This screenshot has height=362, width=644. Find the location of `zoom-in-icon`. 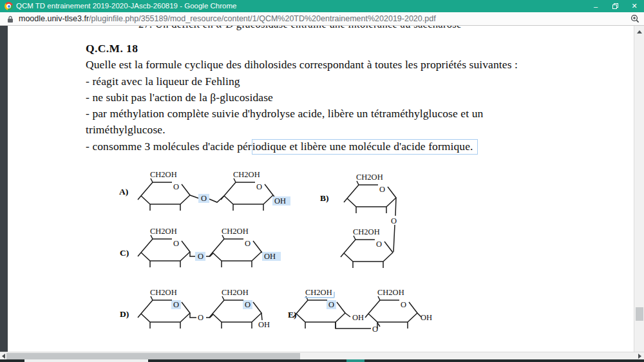

zoom-in-icon is located at coordinates (635, 19).